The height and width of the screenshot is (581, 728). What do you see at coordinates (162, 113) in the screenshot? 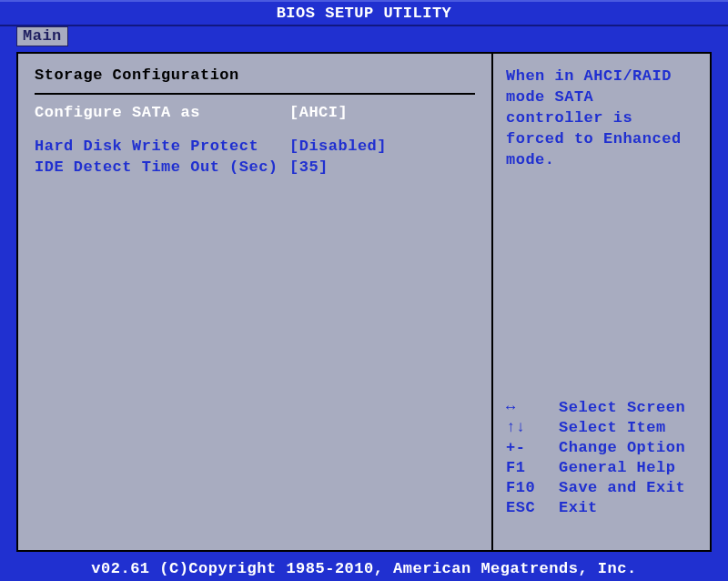
I see `option-label: Configure SATA as` at bounding box center [162, 113].